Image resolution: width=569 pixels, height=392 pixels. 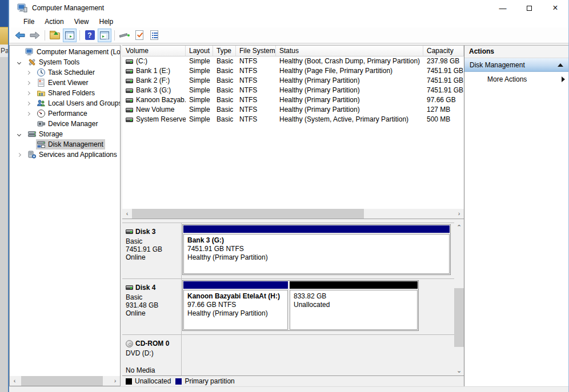 What do you see at coordinates (73, 155) in the screenshot?
I see `tree-node: Services and Applications` at bounding box center [73, 155].